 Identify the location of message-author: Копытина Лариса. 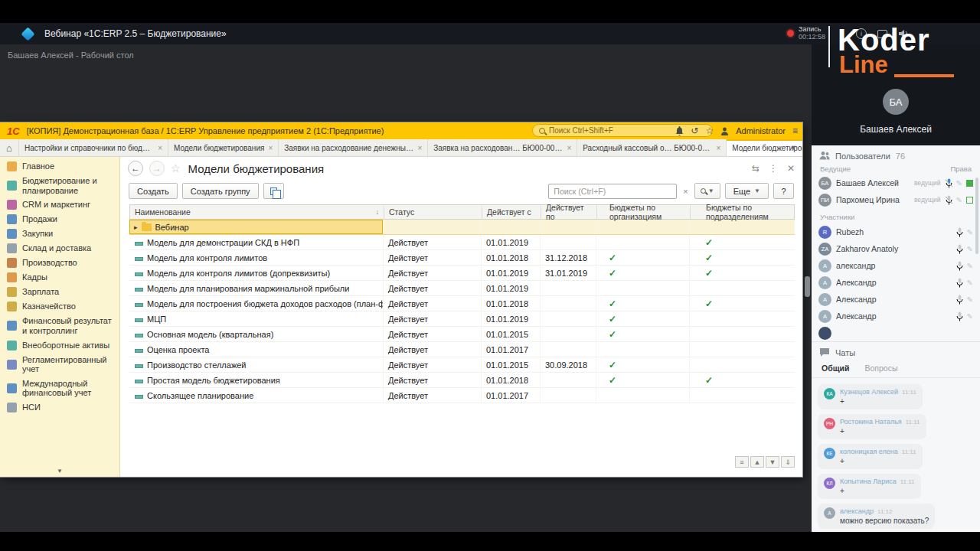
(868, 481).